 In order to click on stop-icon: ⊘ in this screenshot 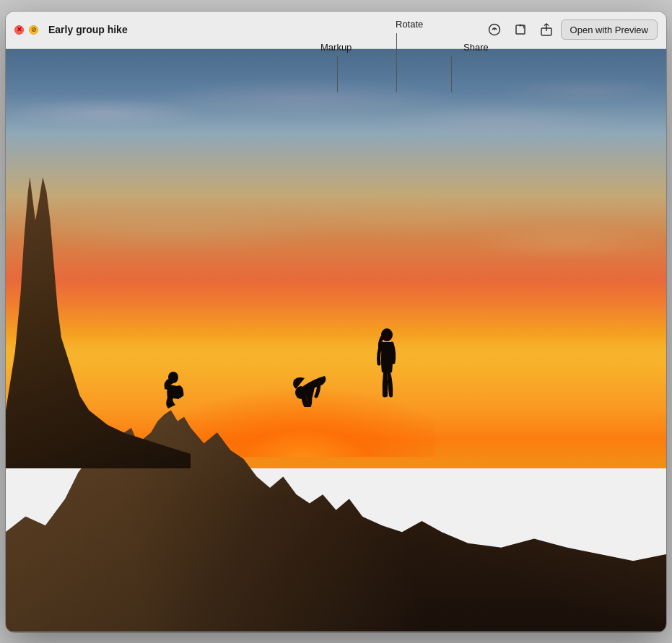, I will do `click(34, 30)`.